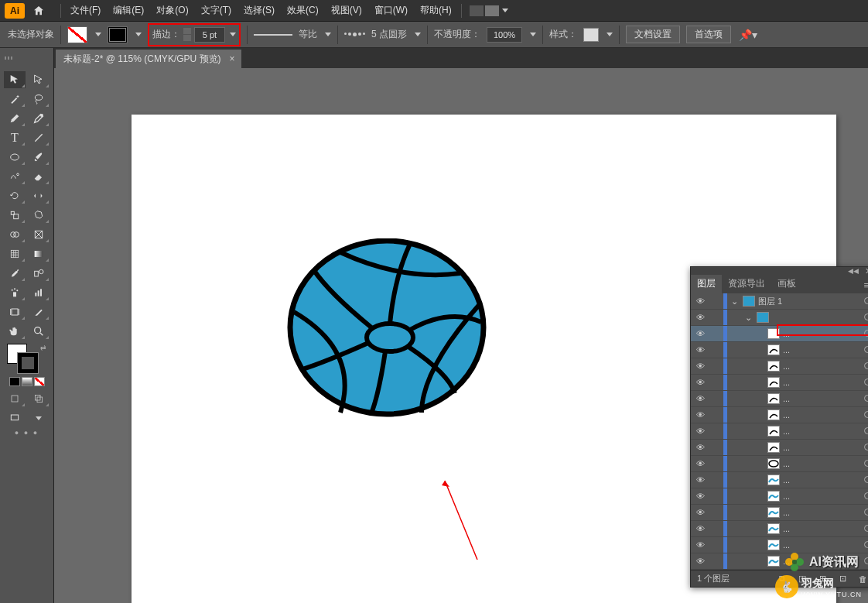 This screenshot has height=603, width=868. I want to click on close-icon: ✕, so click(866, 271).